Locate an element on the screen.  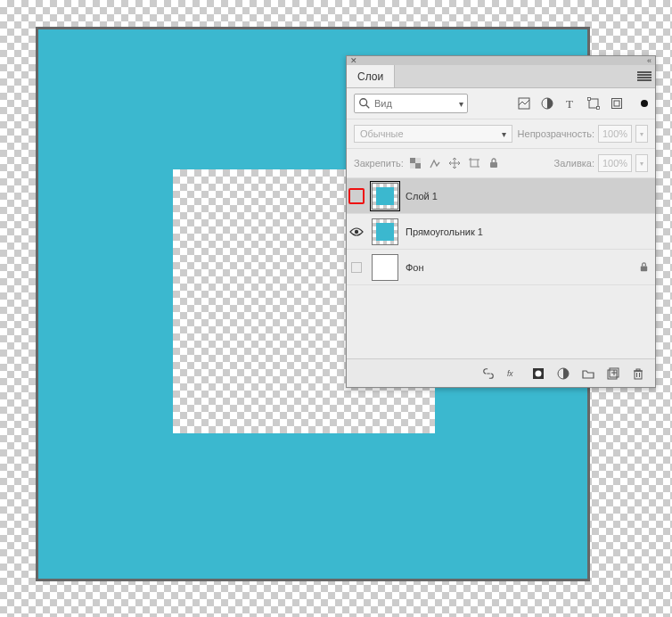
layer-name: Прямоугольник 1 is located at coordinates (444, 232).